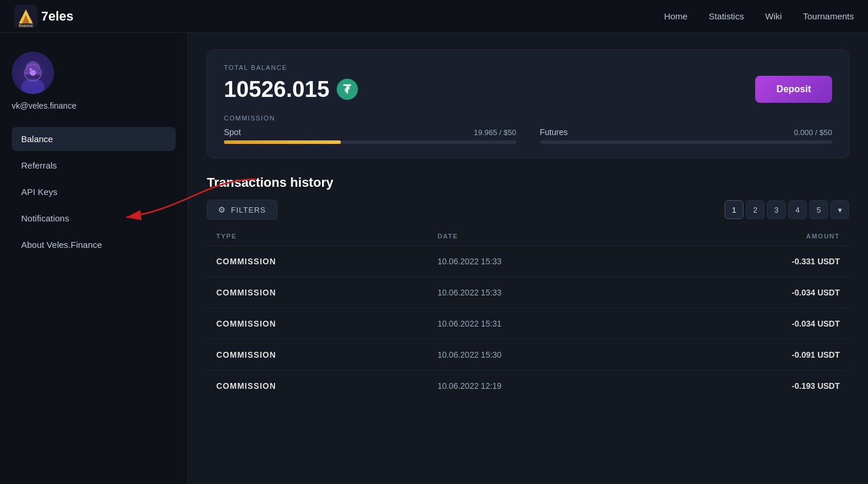  What do you see at coordinates (317, 355) in the screenshot?
I see `tx-type-4: COMMISSION` at bounding box center [317, 355].